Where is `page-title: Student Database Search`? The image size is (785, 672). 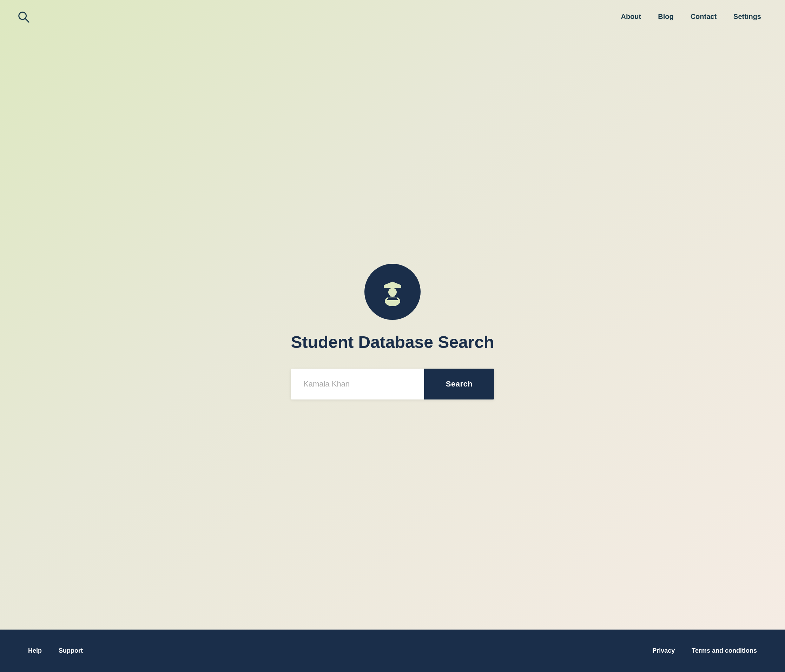
page-title: Student Database Search is located at coordinates (392, 342).